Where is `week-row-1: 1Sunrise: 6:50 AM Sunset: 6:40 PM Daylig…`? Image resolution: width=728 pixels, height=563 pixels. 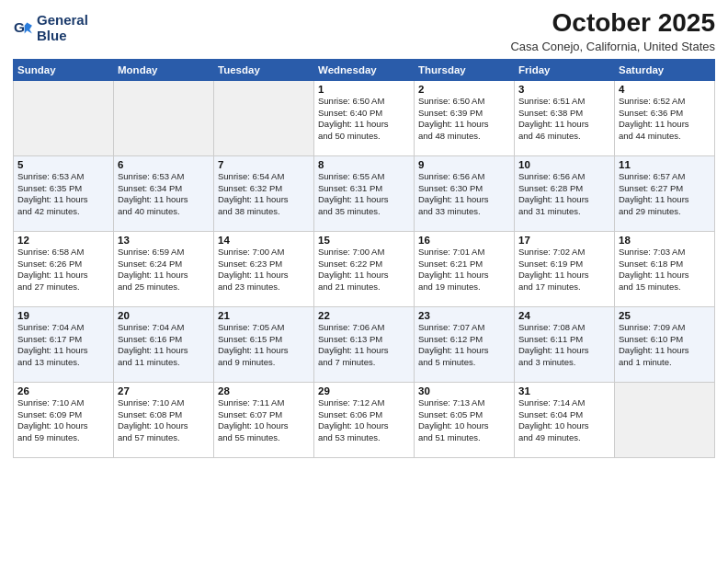 week-row-1: 1Sunrise: 6:50 AM Sunset: 6:40 PM Daylig… is located at coordinates (364, 118).